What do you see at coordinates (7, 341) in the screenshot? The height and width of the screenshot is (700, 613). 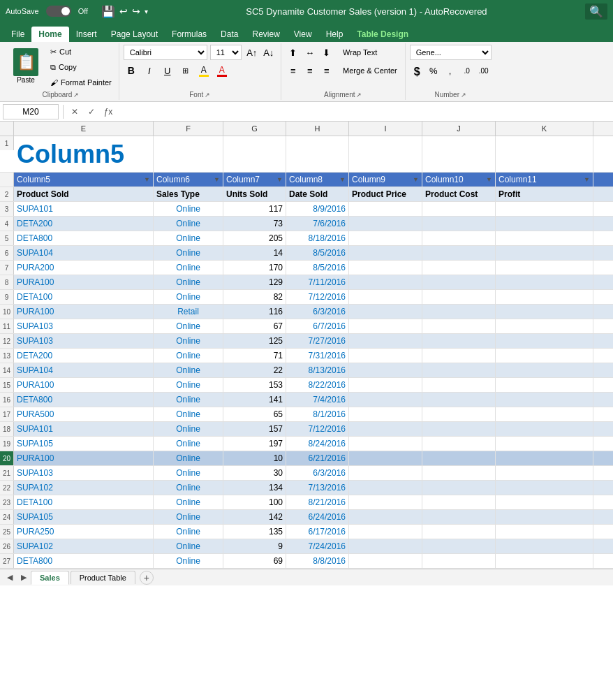 I see `row-num-12: 12` at bounding box center [7, 341].